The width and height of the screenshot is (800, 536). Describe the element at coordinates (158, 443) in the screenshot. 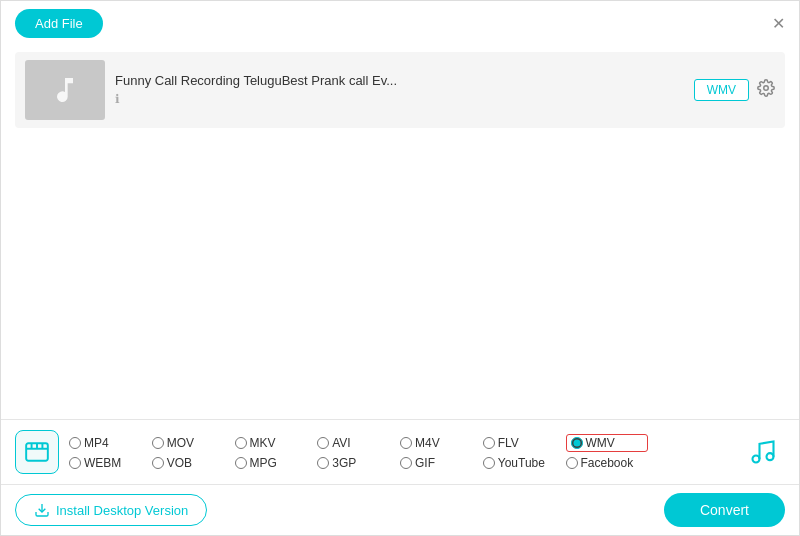

I see `radio-mov` at that location.